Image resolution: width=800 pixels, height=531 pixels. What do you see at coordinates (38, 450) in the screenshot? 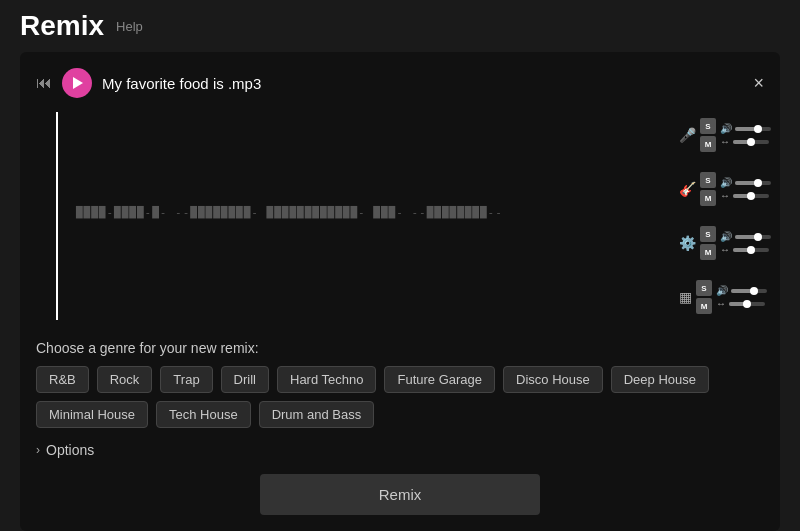
I see `options-chevron-icon: ›` at bounding box center [38, 450].